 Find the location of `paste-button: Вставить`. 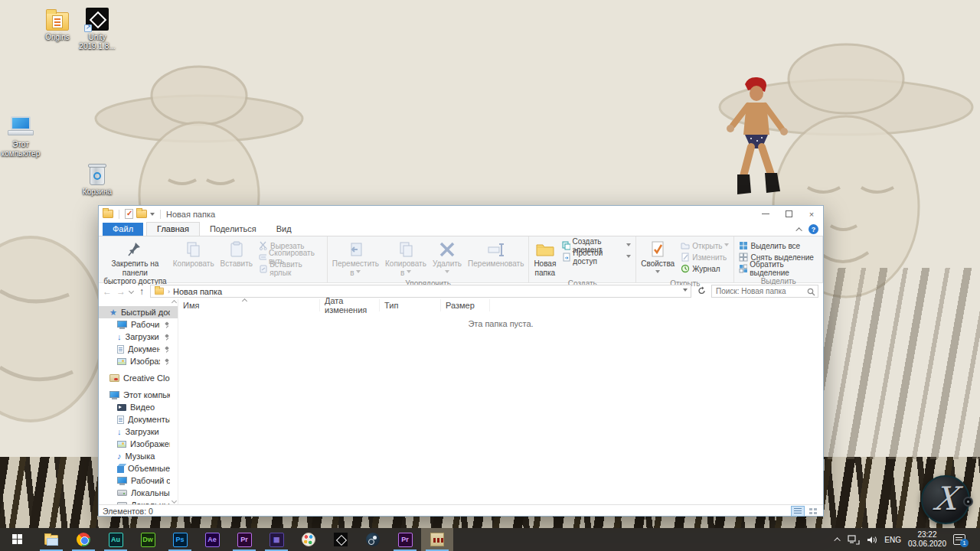

paste-button: Вставить is located at coordinates (237, 263).